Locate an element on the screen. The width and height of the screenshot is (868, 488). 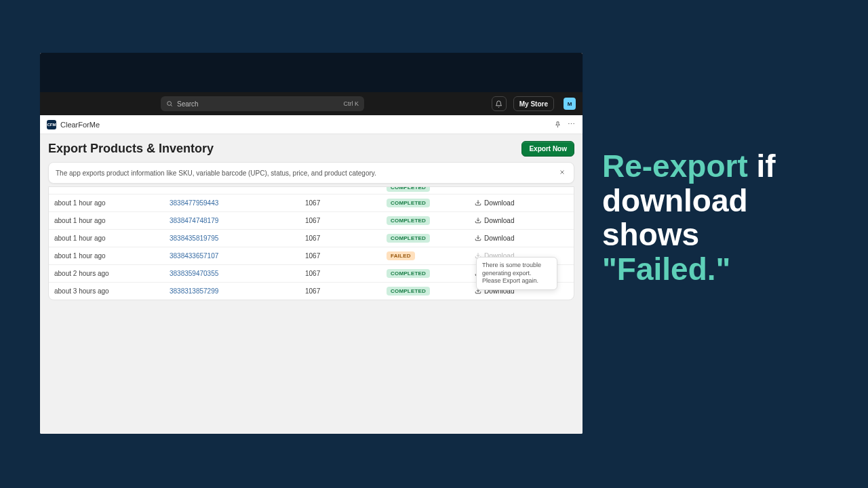
search-placeholder: Search is located at coordinates (188, 104).